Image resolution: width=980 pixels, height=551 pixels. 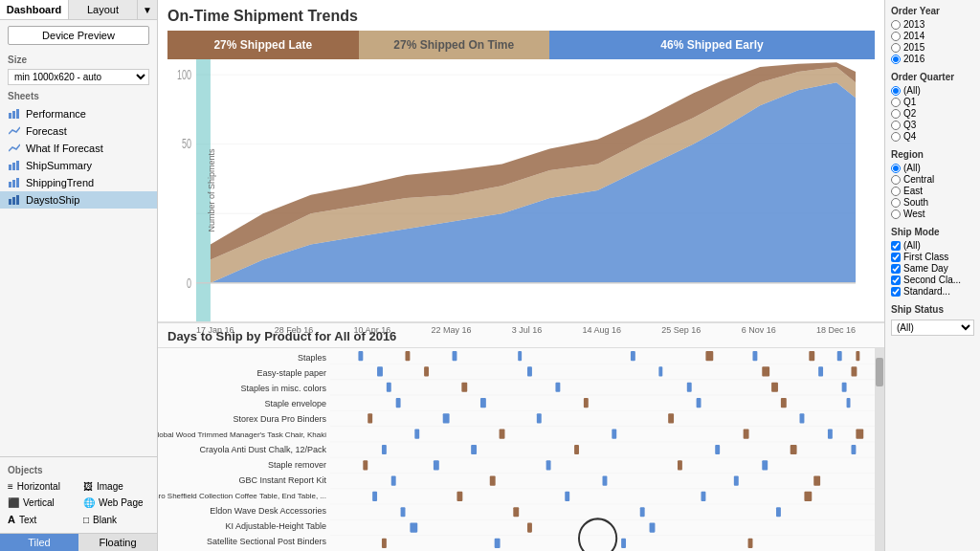 I want to click on shipmode-firstclass-item: First Class, so click(x=932, y=256).